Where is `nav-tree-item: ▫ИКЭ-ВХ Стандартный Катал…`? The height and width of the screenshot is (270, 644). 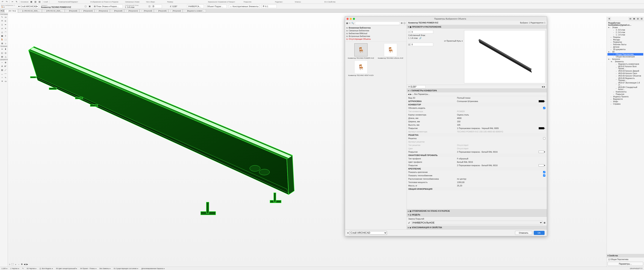
nav-tree-item: ▫ИКЭ-ВХ Стандартный Катал… is located at coordinates (626, 88).